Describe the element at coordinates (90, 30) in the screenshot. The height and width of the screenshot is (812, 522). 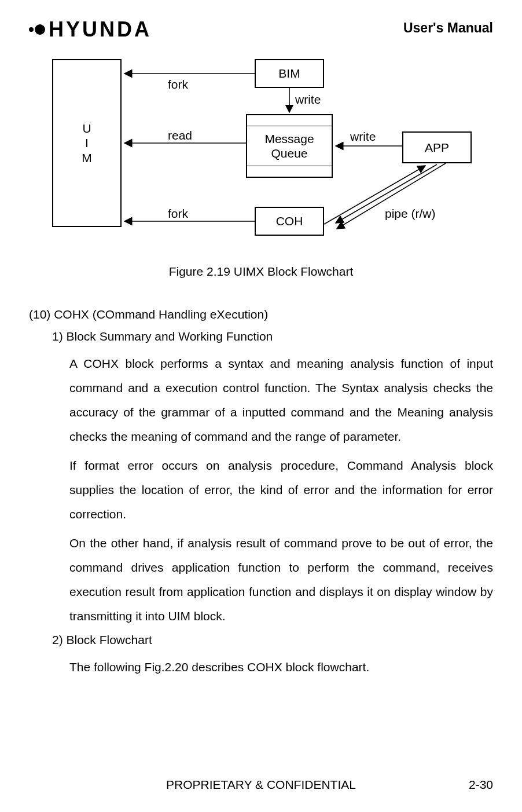
I see `logo: HYUNDA` at that location.